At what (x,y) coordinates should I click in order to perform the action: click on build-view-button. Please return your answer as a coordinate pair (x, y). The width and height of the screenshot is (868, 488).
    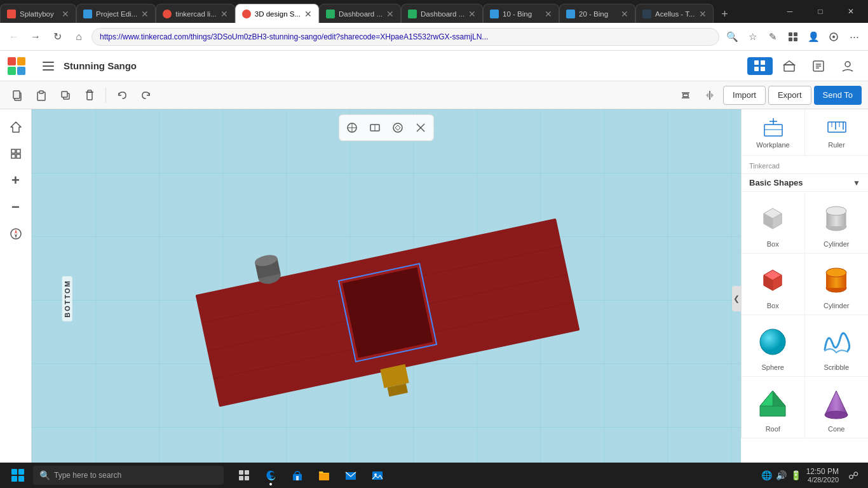
    Looking at the image, I should click on (789, 66).